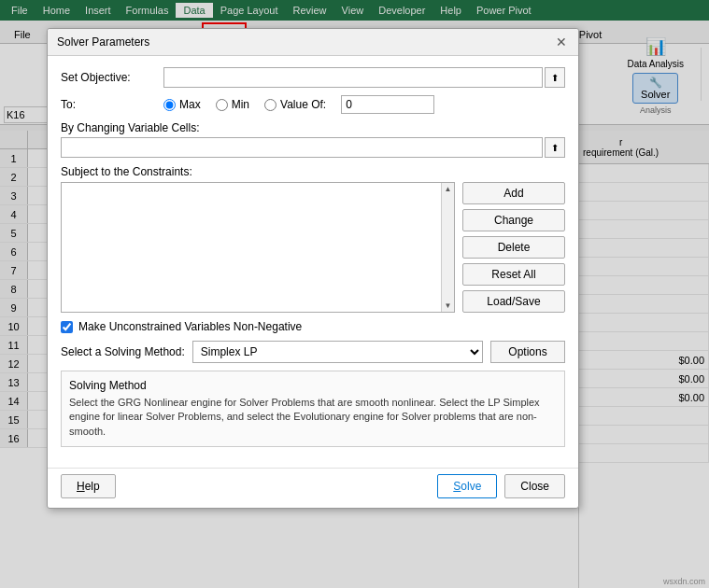 This screenshot has width=709, height=588. I want to click on load-save-button: Load/Save, so click(514, 301).